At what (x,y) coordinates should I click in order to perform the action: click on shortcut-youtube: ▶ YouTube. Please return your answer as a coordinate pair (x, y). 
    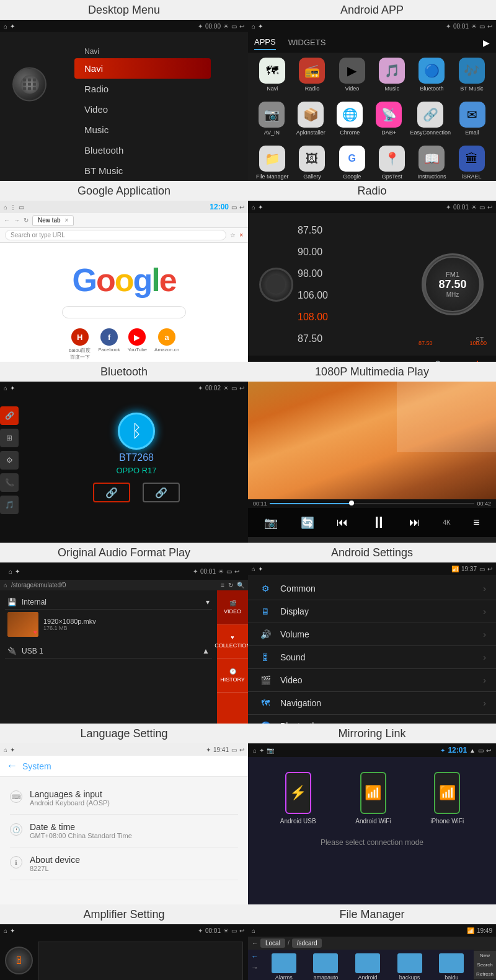
    Looking at the image, I should click on (138, 344).